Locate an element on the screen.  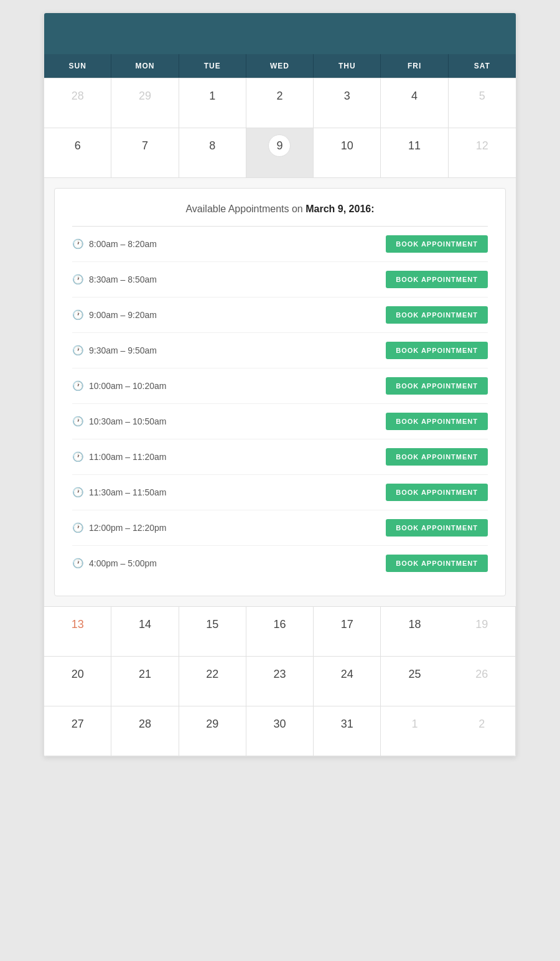
book-appointment-button-5: BOOK APPOINTMENT is located at coordinates (437, 421).